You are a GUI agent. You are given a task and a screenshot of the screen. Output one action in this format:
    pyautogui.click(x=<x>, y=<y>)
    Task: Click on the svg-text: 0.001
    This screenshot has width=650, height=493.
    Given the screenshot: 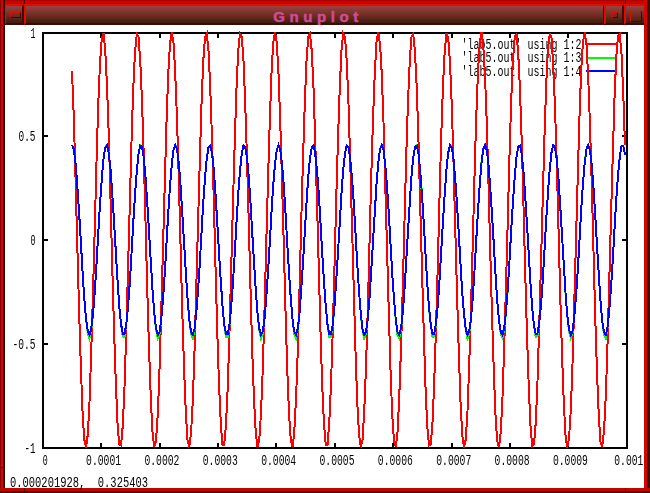 What is the action you would take?
    pyautogui.click(x=628, y=461)
    